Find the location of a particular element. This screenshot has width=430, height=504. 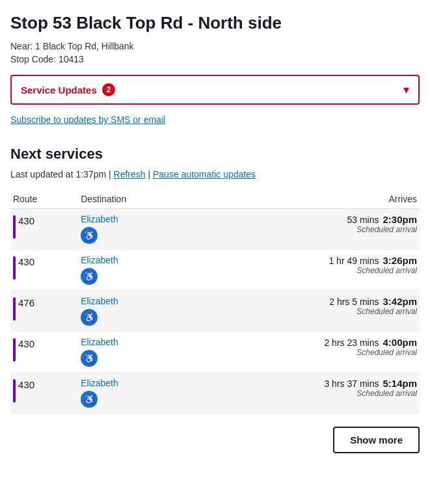

col-destination: Destination is located at coordinates (137, 199).